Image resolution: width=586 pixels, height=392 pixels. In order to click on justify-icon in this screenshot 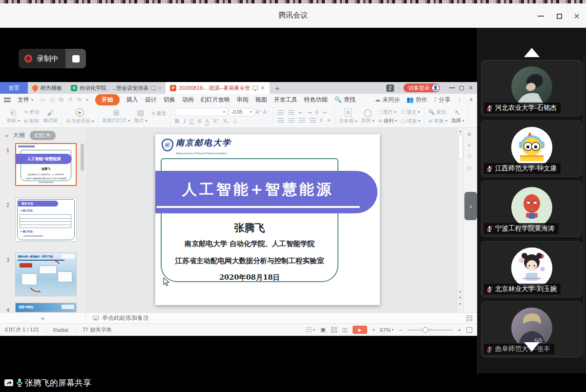, I will do `click(313, 120)`.